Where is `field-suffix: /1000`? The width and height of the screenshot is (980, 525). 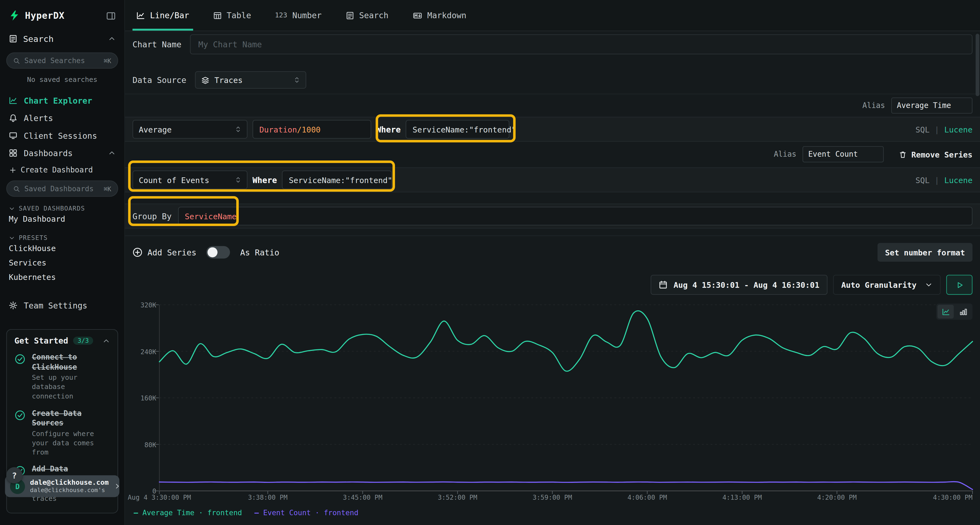
field-suffix: /1000 is located at coordinates (309, 129).